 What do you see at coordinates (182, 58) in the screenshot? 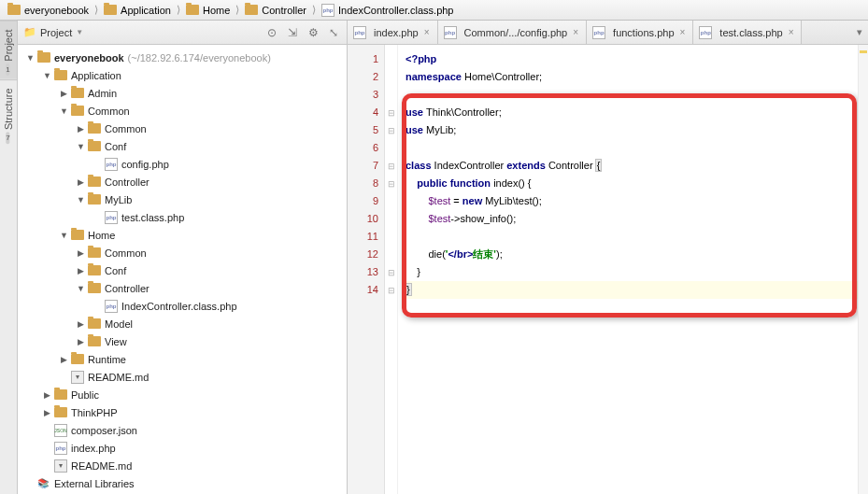
I see `tree-node: everyonebook(~/182.92.6.174/everyonebook…` at bounding box center [182, 58].